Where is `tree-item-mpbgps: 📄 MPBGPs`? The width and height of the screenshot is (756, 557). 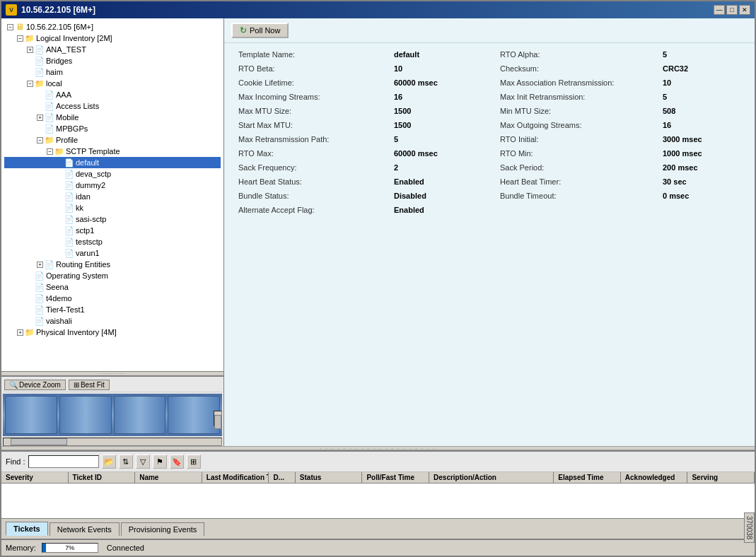 tree-item-mpbgps: 📄 MPBGPs is located at coordinates (112, 129).